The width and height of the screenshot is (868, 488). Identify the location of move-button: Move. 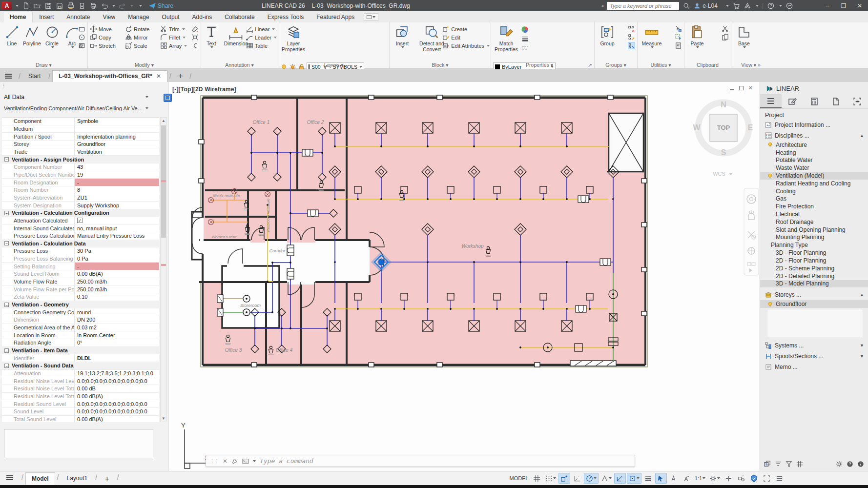
(107, 29).